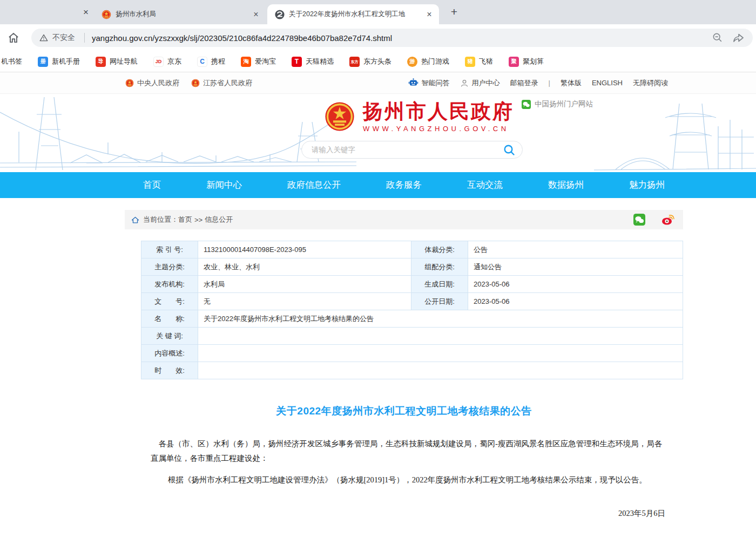 The height and width of the screenshot is (538, 756). Describe the element at coordinates (43, 62) in the screenshot. I see `manual-icon: 册` at that location.